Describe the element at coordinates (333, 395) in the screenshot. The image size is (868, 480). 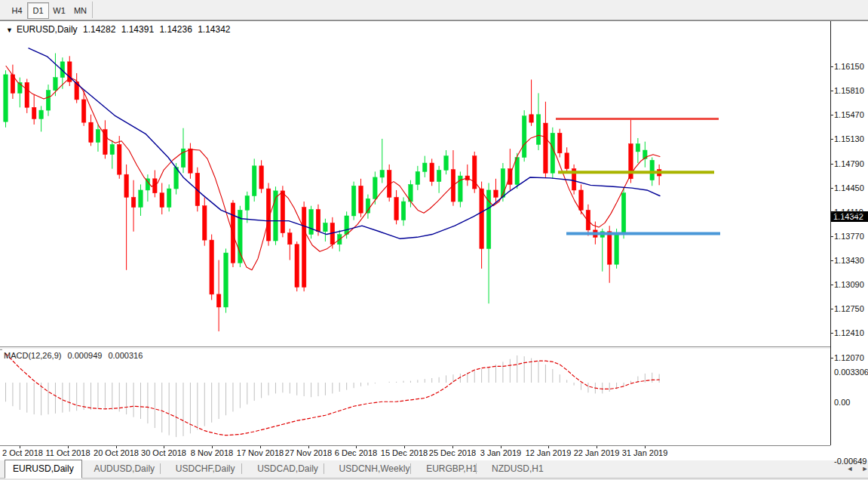
I see `macd-signal-line` at that location.